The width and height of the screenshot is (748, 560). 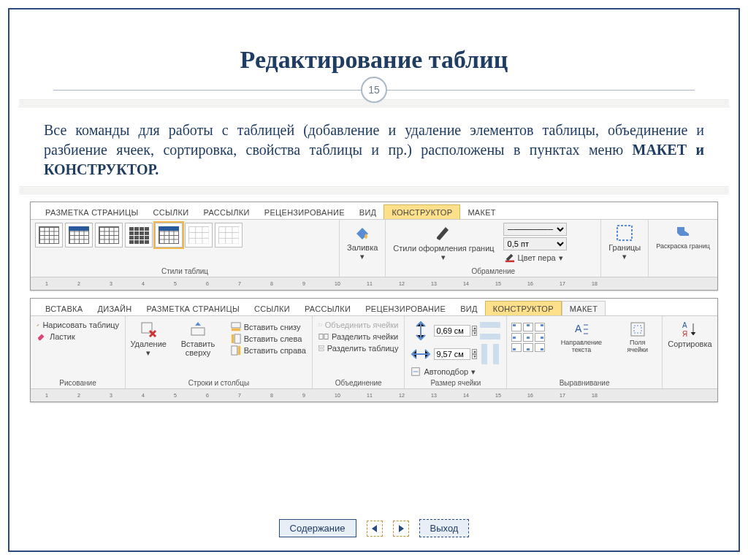 I want to click on tab-mailings2: РАССЫЛКИ, so click(x=327, y=308).